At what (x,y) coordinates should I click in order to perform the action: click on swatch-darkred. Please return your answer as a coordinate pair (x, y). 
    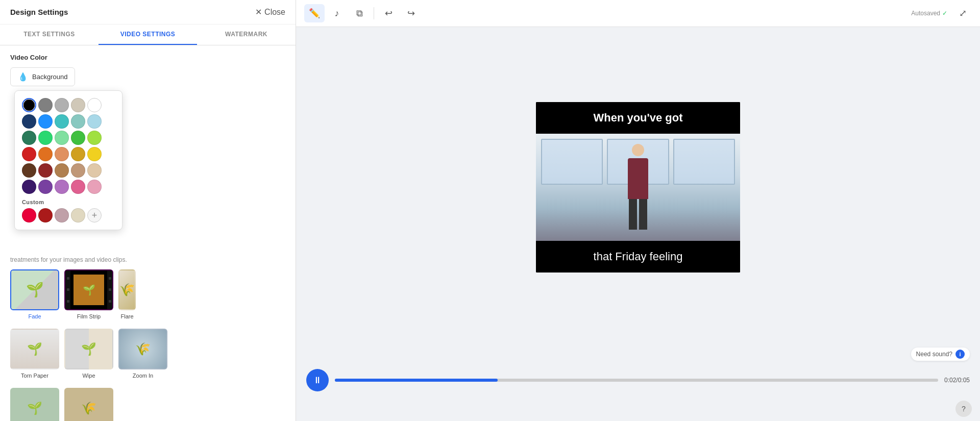
    Looking at the image, I should click on (45, 170).